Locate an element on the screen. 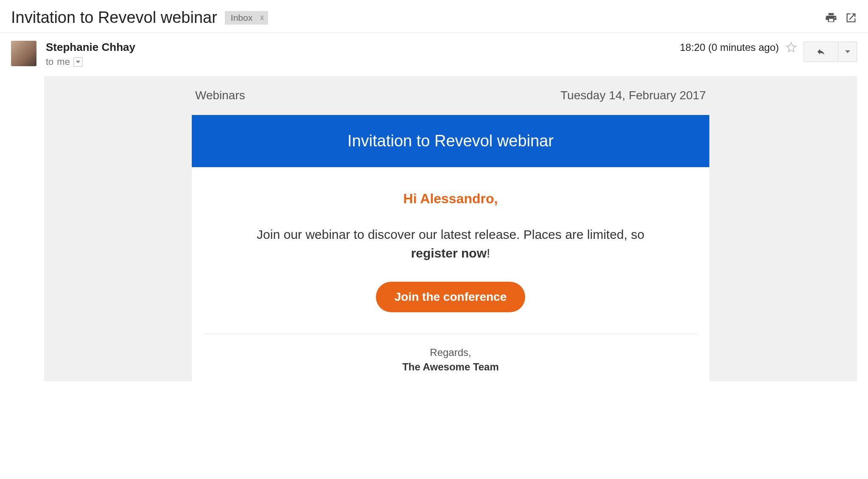 This screenshot has height=479, width=868. meta-row: Stephanie Chhay to me 18:20 (0 minutes a… is located at coordinates (434, 53).